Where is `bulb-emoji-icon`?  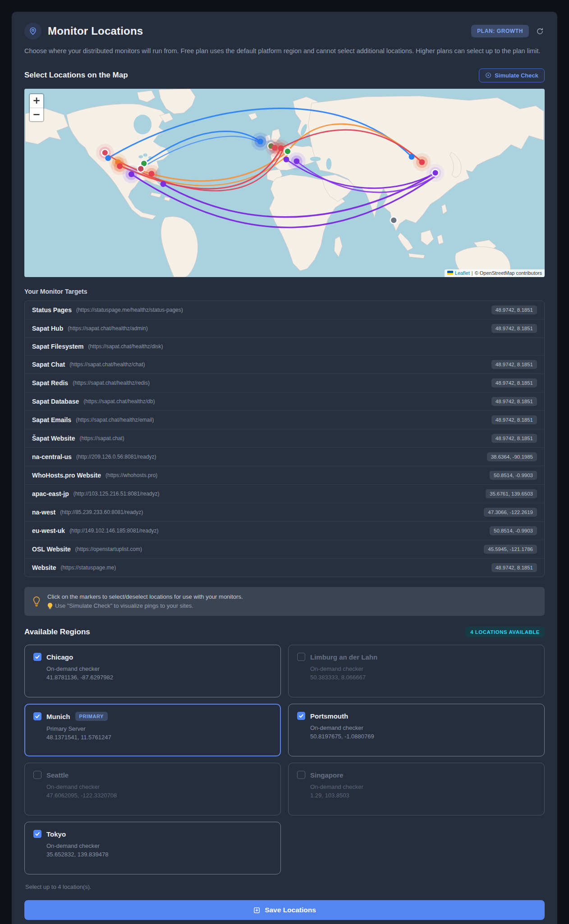 bulb-emoji-icon is located at coordinates (50, 606).